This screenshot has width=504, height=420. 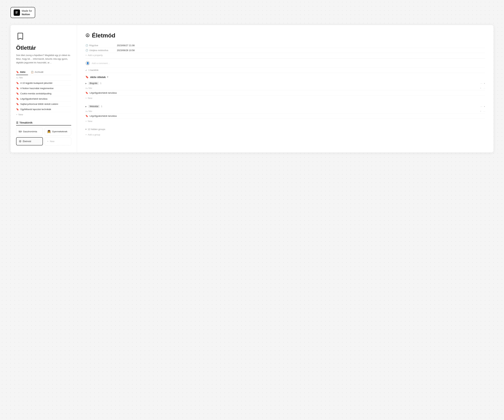 What do you see at coordinates (27, 12) in the screenshot?
I see `badge-text: Made for Notion` at bounding box center [27, 12].